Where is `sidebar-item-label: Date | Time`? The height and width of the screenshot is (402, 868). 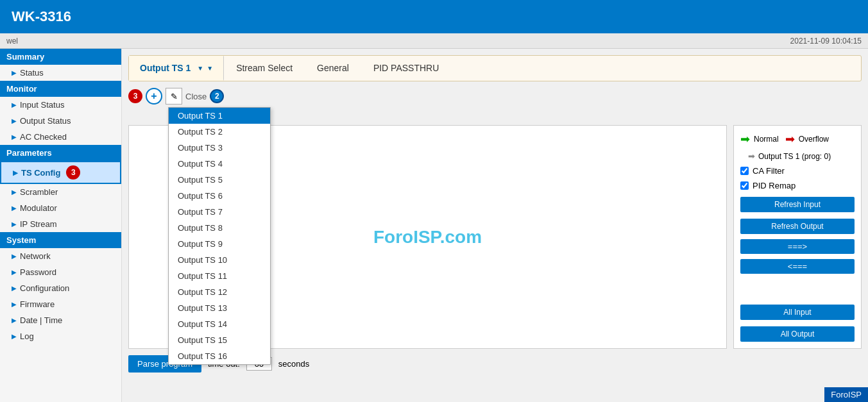 sidebar-item-label: Date | Time is located at coordinates (41, 321).